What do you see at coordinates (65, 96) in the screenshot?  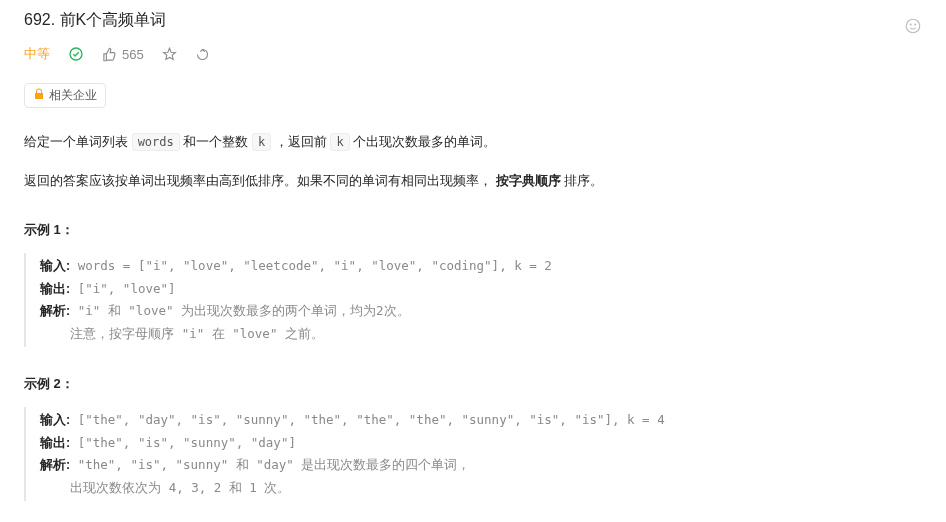 I see `companies-tag: 相关企业` at bounding box center [65, 96].